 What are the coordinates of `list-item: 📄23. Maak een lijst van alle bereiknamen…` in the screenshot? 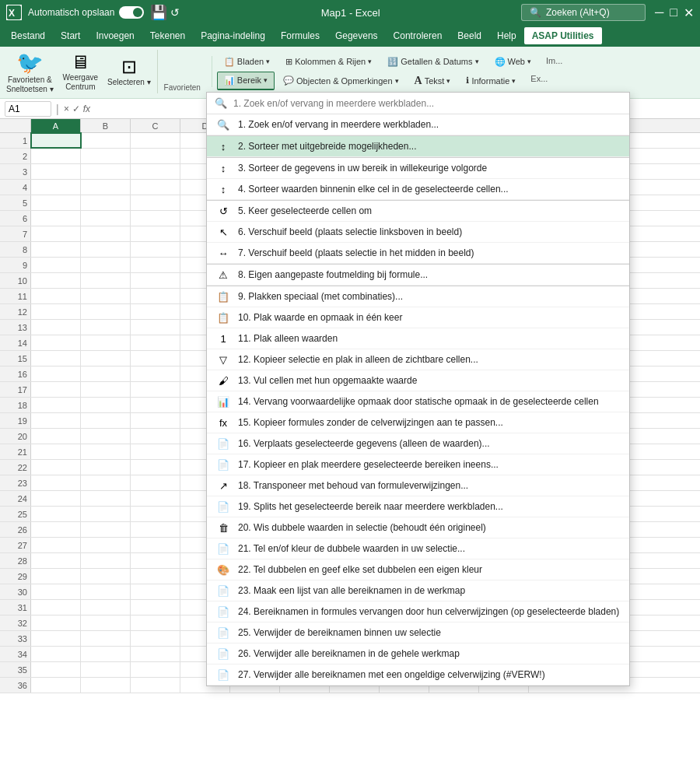 It's located at (418, 591).